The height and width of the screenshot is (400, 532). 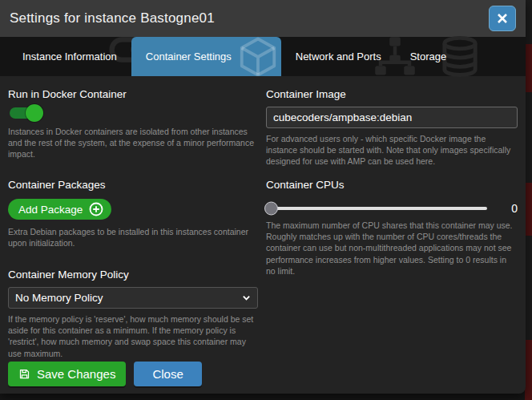 What do you see at coordinates (133, 143) in the screenshot?
I see `field-description: Instances in Docker containers are isola…` at bounding box center [133, 143].